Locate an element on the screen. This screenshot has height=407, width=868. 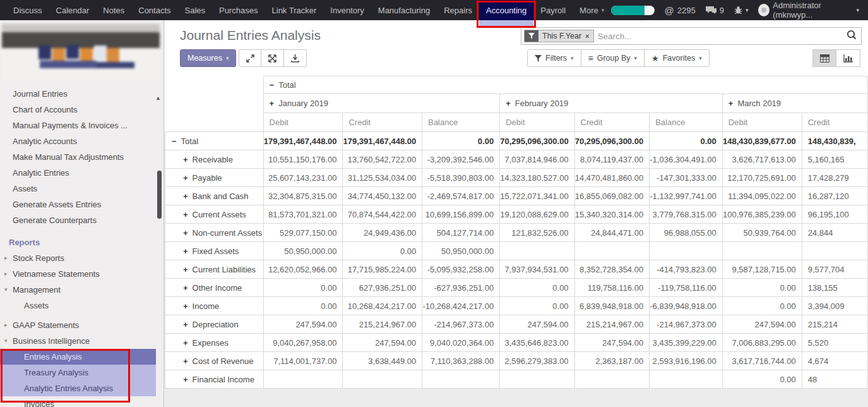
pivot-cell: -147,301,333.00 is located at coordinates (686, 178).